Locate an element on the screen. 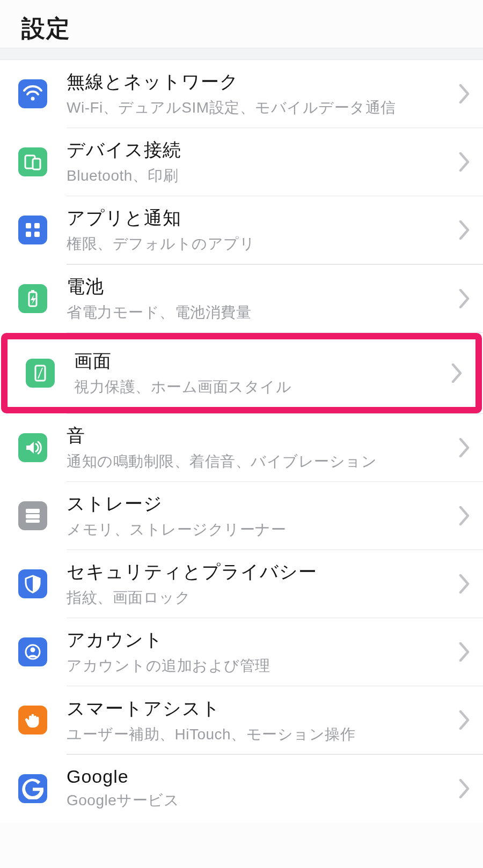 This screenshot has height=868, width=483. highlight-border: 画面視力保護、ホーム画面スタイル is located at coordinates (241, 373).